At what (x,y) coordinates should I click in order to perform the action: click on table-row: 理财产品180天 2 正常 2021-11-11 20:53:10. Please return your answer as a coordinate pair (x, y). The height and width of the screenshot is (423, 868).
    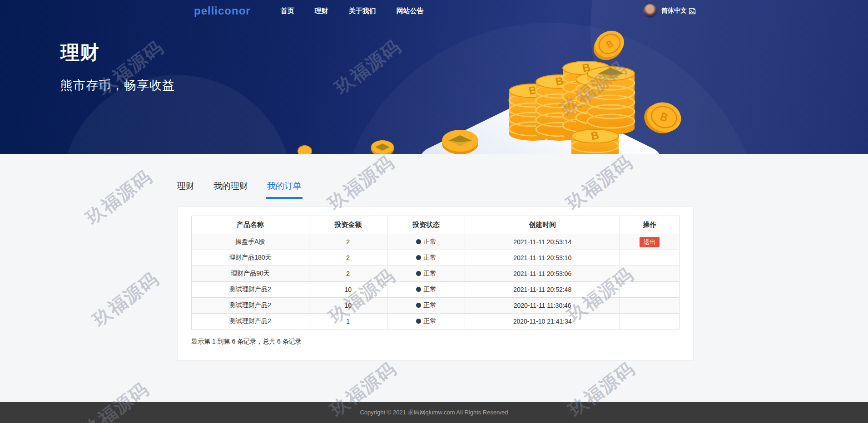
    Looking at the image, I should click on (436, 258).